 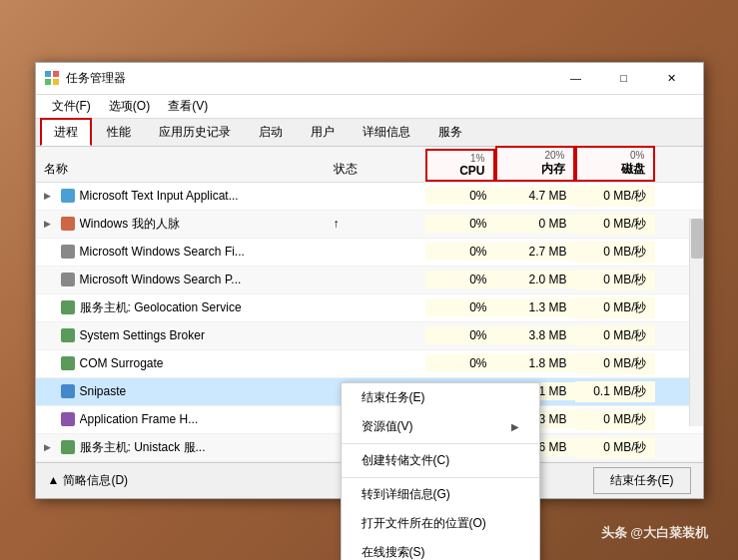 I want to click on tab-process: 进程, so click(x=66, y=132).